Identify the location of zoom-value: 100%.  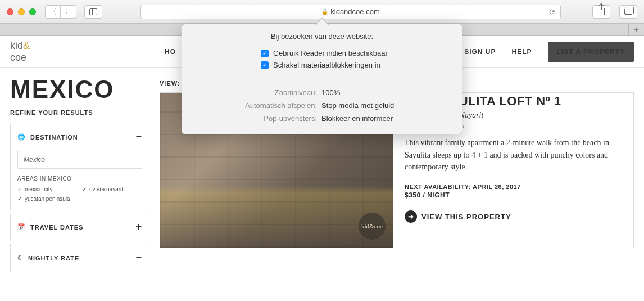
(330, 92).